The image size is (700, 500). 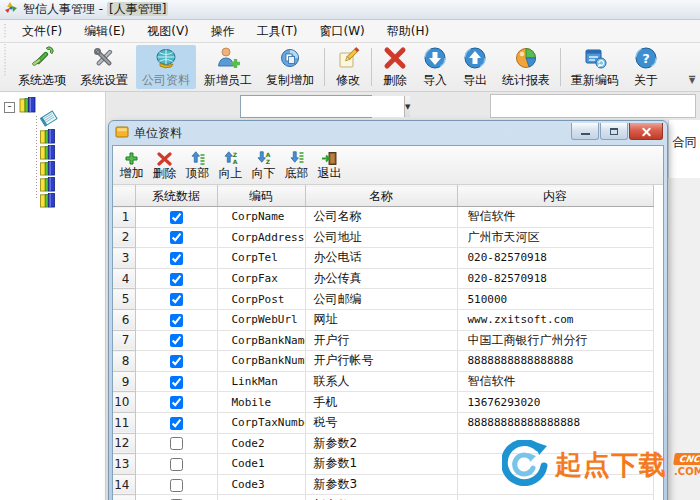 What do you see at coordinates (646, 132) in the screenshot?
I see `close-button` at bounding box center [646, 132].